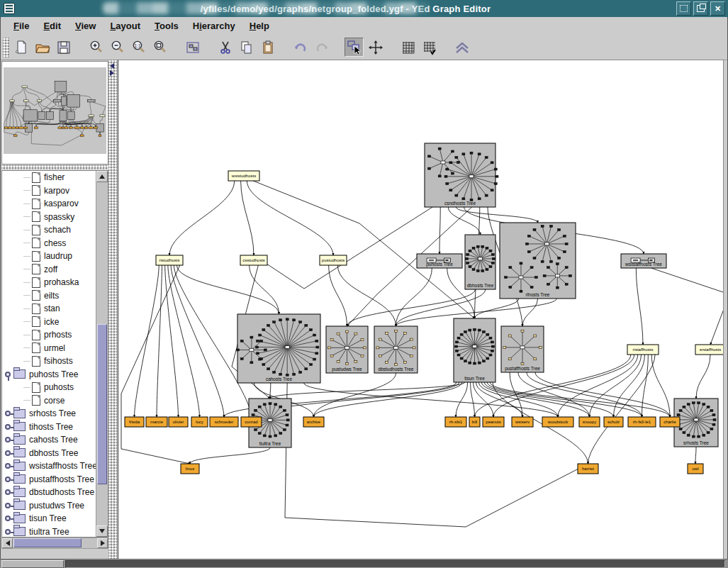  I want to click on snap-to-grid-button, so click(430, 47).